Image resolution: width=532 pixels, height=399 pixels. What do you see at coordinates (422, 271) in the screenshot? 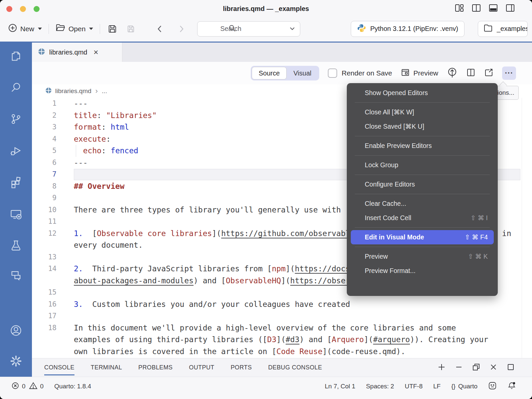
I see `menu-item-preview-format: Preview Format...` at bounding box center [422, 271].